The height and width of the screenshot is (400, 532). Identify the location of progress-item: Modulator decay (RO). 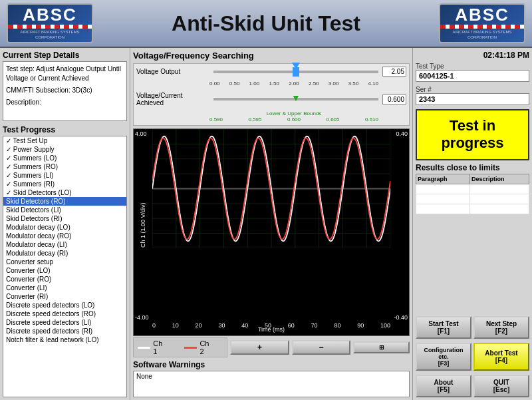
(65, 236).